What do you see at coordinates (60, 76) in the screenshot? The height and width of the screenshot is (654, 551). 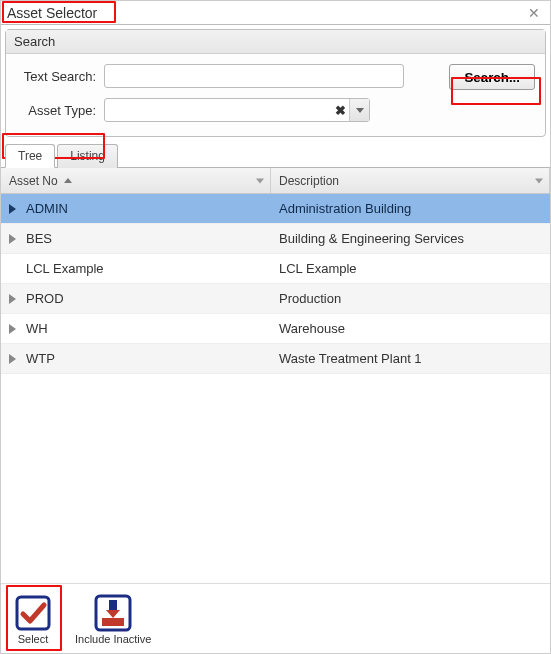 I see `text-search-label: Text Search:` at bounding box center [60, 76].